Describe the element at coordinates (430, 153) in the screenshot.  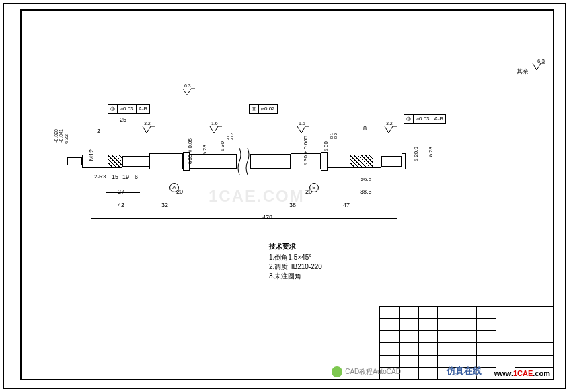
I see `dim-d28r: ⌀28` at that location.